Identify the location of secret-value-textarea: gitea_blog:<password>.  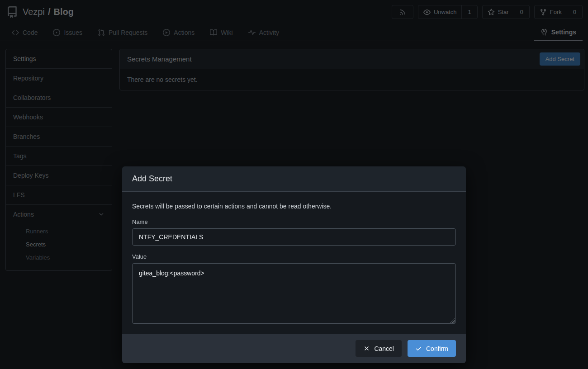
(294, 293).